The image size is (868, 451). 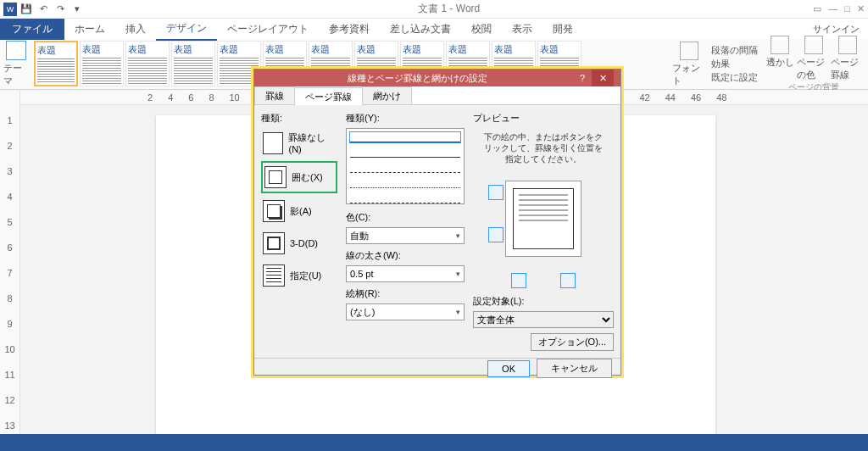 What do you see at coordinates (16, 75) in the screenshot?
I see `theme-label: テーマ` at bounding box center [16, 75].